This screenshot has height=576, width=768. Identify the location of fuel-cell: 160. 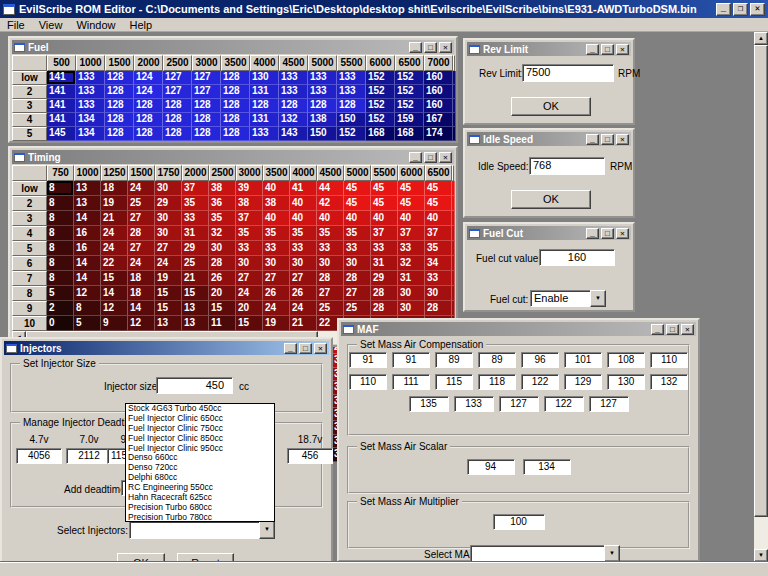
(438, 78).